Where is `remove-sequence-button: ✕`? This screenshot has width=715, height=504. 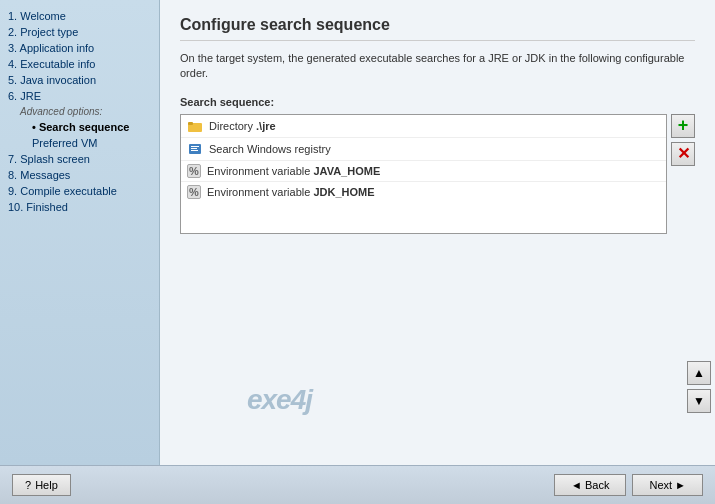 remove-sequence-button: ✕ is located at coordinates (683, 154).